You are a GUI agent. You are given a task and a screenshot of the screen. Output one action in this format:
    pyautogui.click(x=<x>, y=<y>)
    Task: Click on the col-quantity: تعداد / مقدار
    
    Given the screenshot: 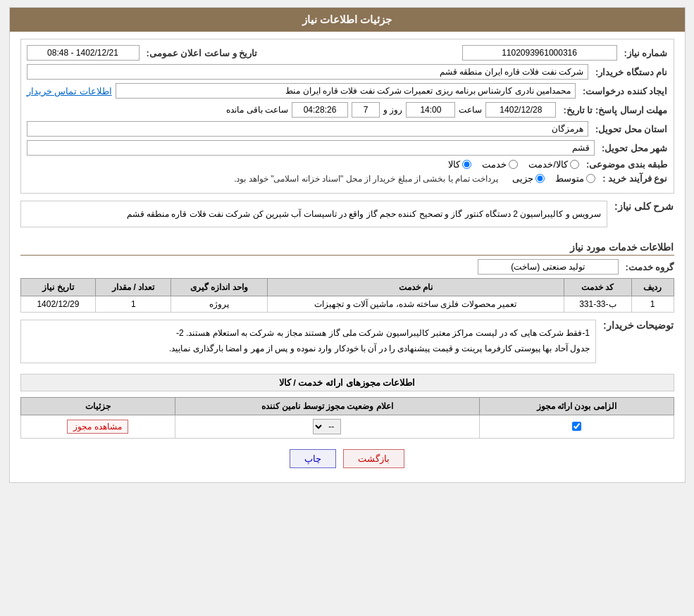 What is the action you would take?
    pyautogui.click(x=134, y=287)
    